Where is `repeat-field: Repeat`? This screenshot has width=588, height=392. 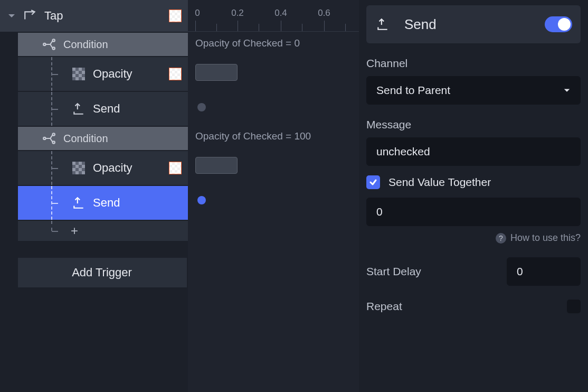
repeat-field: Repeat is located at coordinates (473, 306).